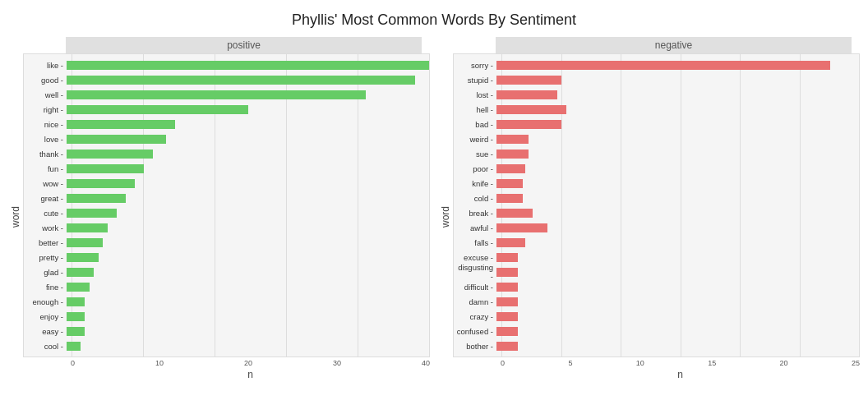 This screenshot has height=414, width=868. Describe the element at coordinates (227, 109) in the screenshot. I see `bar-row: right -` at that location.